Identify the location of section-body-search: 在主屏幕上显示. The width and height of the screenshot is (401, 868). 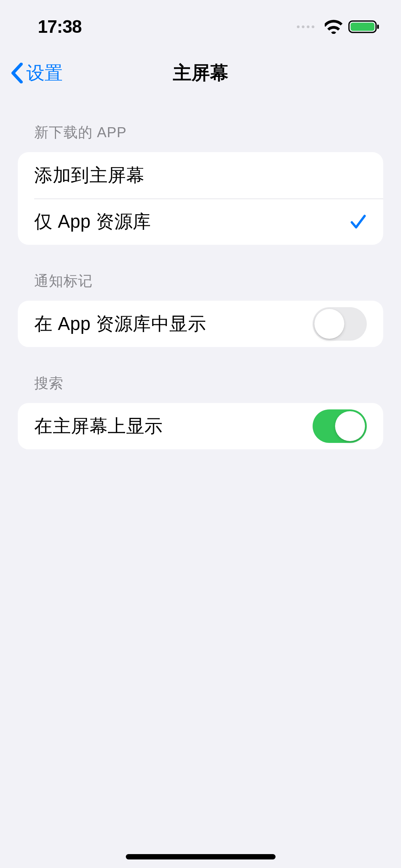
(200, 426).